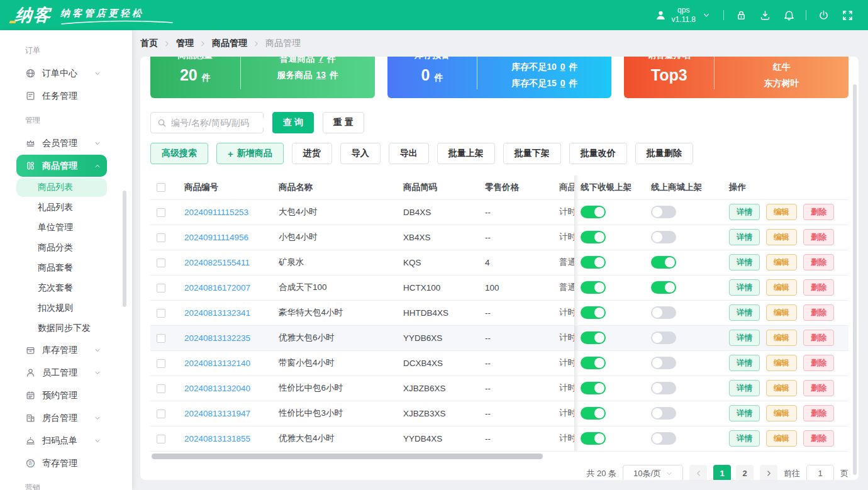 The width and height of the screenshot is (868, 490). Describe the element at coordinates (228, 123) in the screenshot. I see `search-input` at that location.